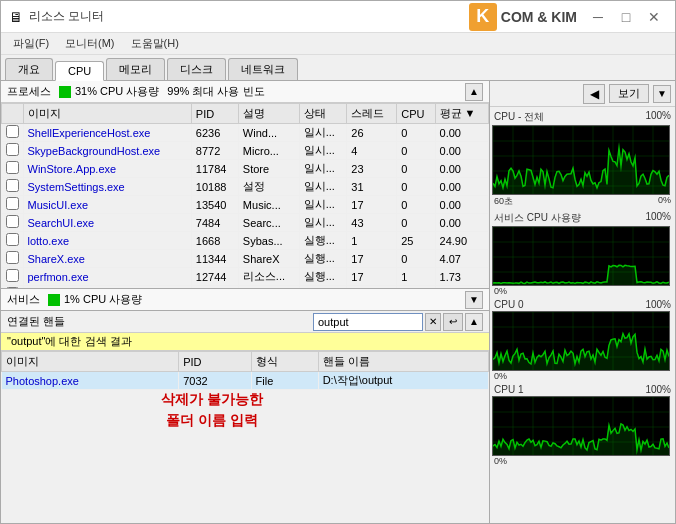 This screenshot has height=524, width=676. What do you see at coordinates (629, 94) in the screenshot?
I see `view-button: 보기` at bounding box center [629, 94].